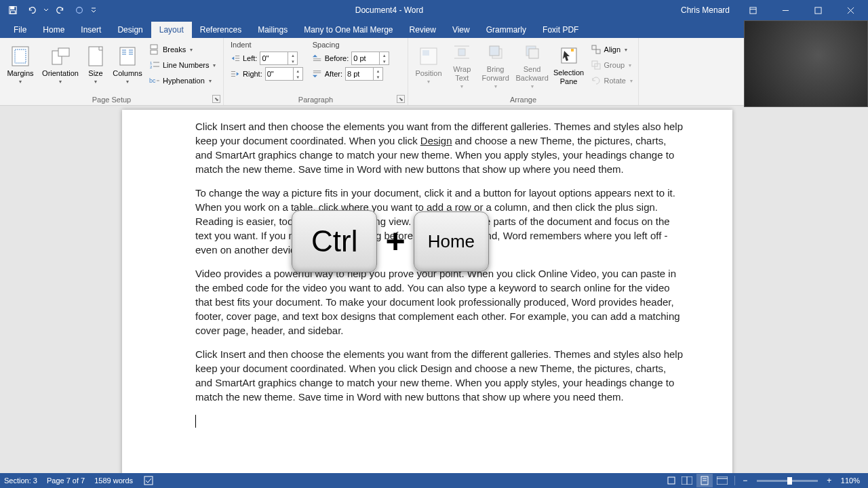 The height and width of the screenshot is (488, 868). What do you see at coordinates (114, 481) in the screenshot?
I see `status-words: 1589 words` at bounding box center [114, 481].